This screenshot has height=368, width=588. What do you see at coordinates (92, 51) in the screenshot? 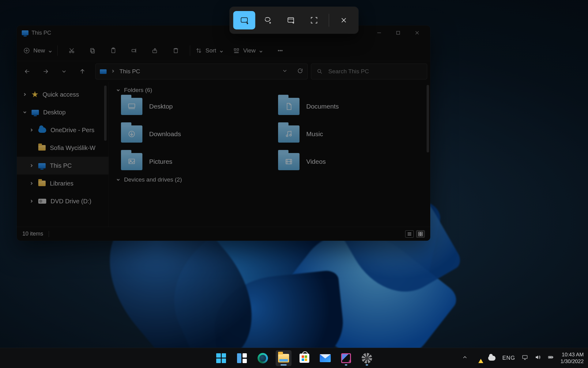
I see `copy-icon` at bounding box center [92, 51].